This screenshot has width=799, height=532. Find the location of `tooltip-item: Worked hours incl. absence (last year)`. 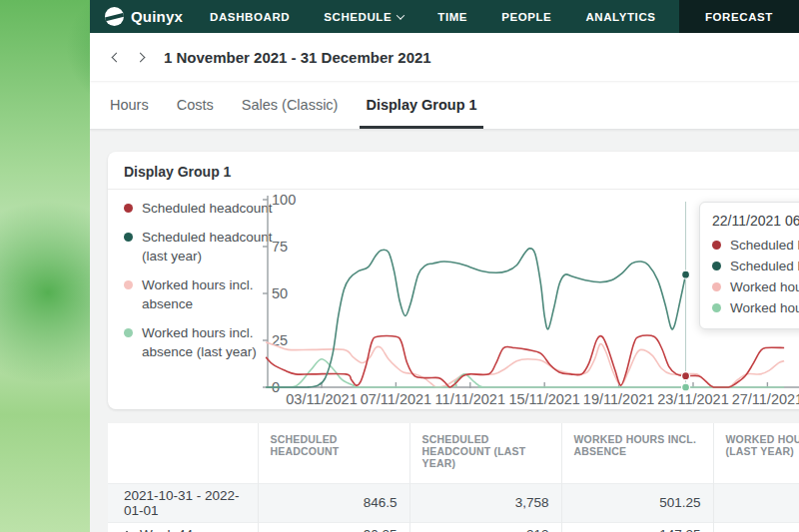

tooltip-item: Worked hours incl. absence (last year) is located at coordinates (755, 307).